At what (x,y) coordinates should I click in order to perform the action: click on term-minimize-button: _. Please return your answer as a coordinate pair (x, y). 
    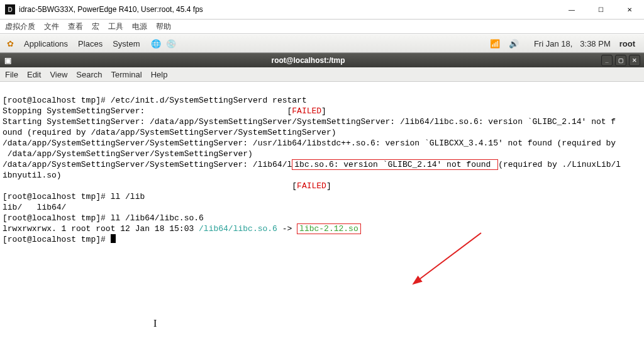
    Looking at the image, I should click on (607, 60).